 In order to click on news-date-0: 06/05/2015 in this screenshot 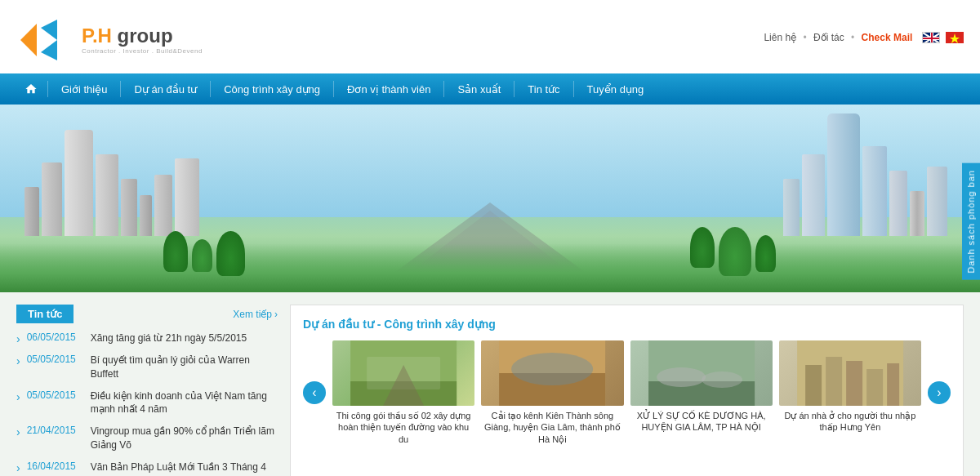, I will do `click(56, 337)`.